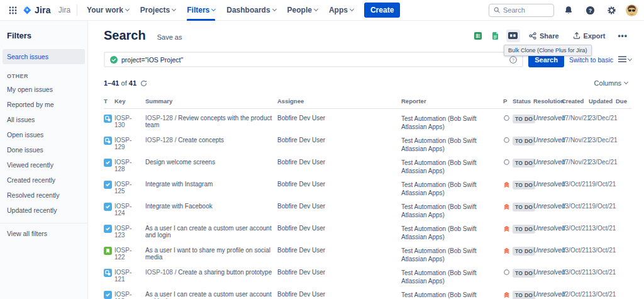 The height and width of the screenshot is (299, 644). I want to click on nav-item-filters: Filters, so click(201, 10).